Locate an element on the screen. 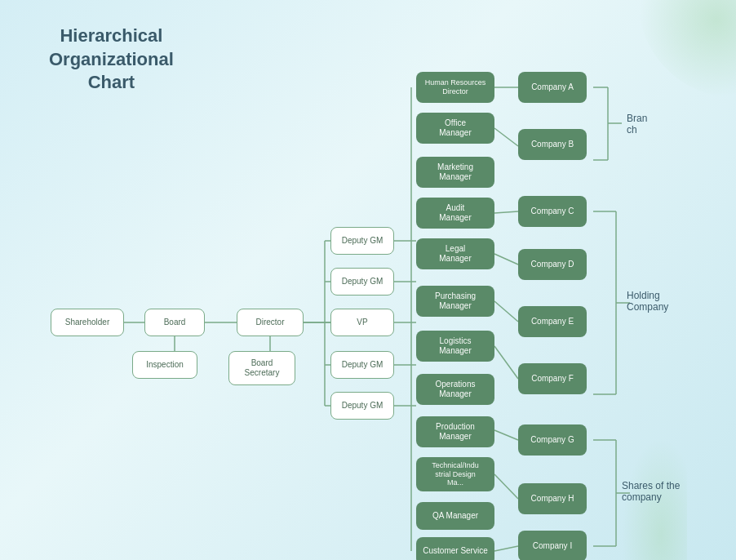 This screenshot has width=736, height=560. node-company-b: Company B is located at coordinates (552, 144).